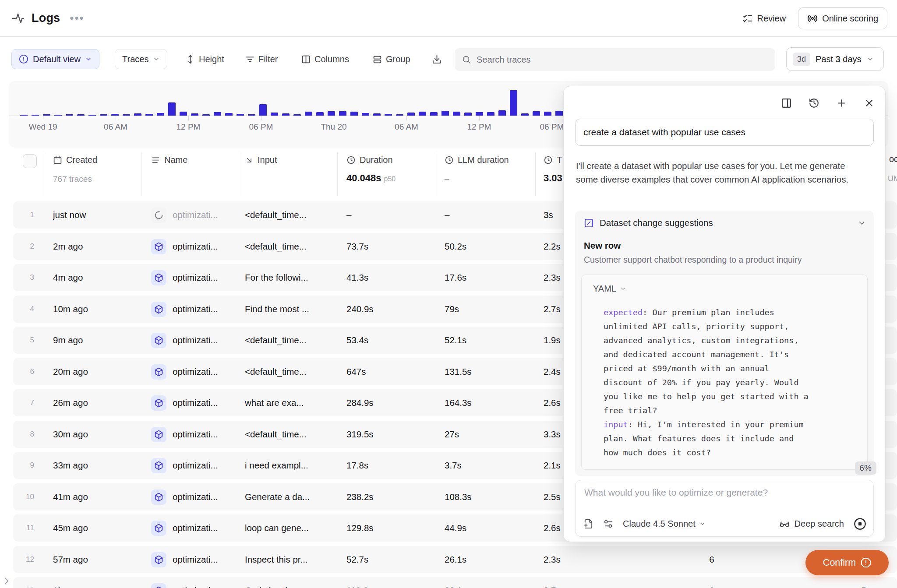 The width and height of the screenshot is (897, 588). What do you see at coordinates (731, 341) in the screenshot?
I see `code-line: advanced analytics, custom integrations,` at bounding box center [731, 341].